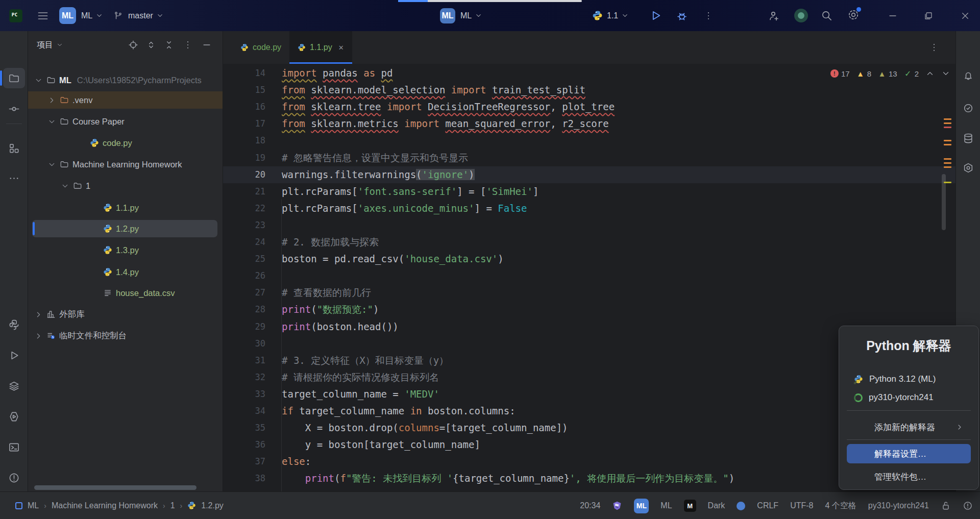  I want to click on tree-item-house_data.csv: house_data.csv, so click(126, 293).